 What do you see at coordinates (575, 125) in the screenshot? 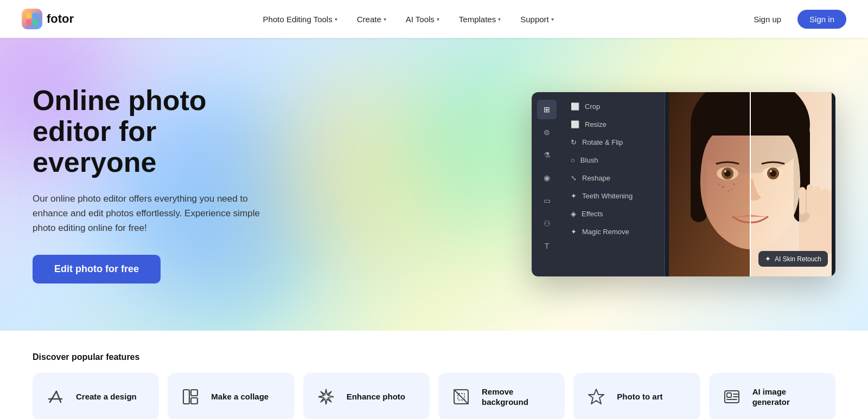
I see `resize-icon: ⬜` at bounding box center [575, 125].